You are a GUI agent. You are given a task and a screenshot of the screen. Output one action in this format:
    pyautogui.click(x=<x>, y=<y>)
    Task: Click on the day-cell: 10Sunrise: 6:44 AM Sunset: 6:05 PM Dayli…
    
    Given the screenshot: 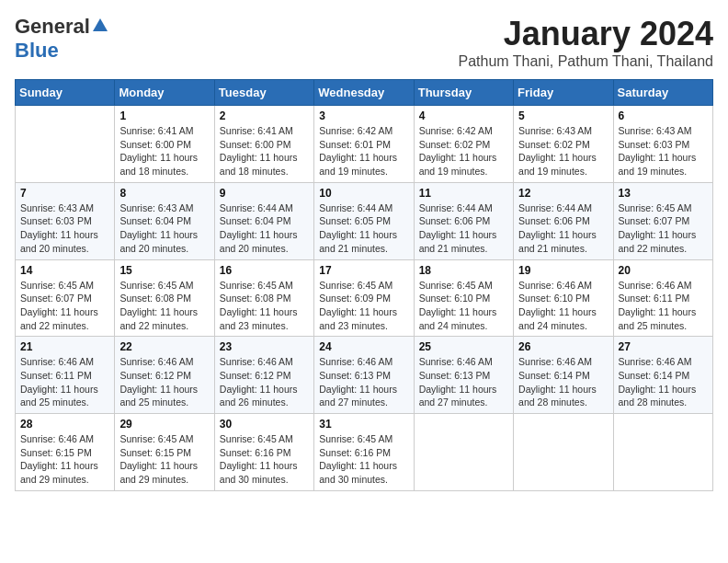 What is the action you would take?
    pyautogui.click(x=364, y=221)
    